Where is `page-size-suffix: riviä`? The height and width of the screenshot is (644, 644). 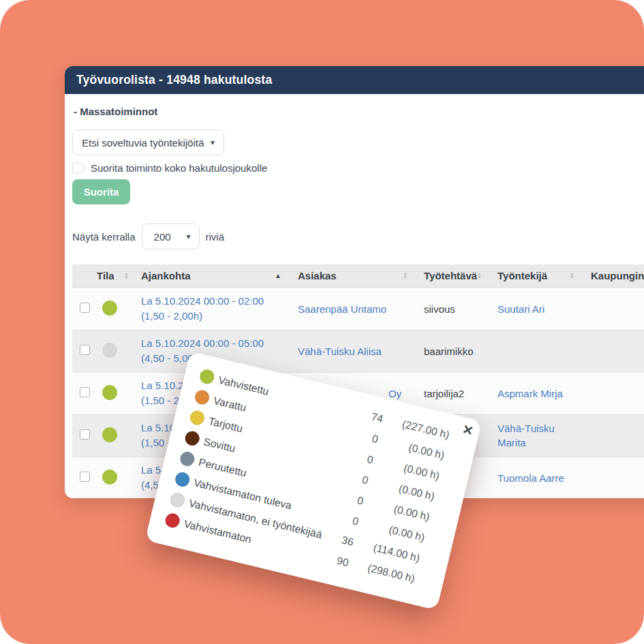
page-size-suffix: riviä is located at coordinates (215, 237).